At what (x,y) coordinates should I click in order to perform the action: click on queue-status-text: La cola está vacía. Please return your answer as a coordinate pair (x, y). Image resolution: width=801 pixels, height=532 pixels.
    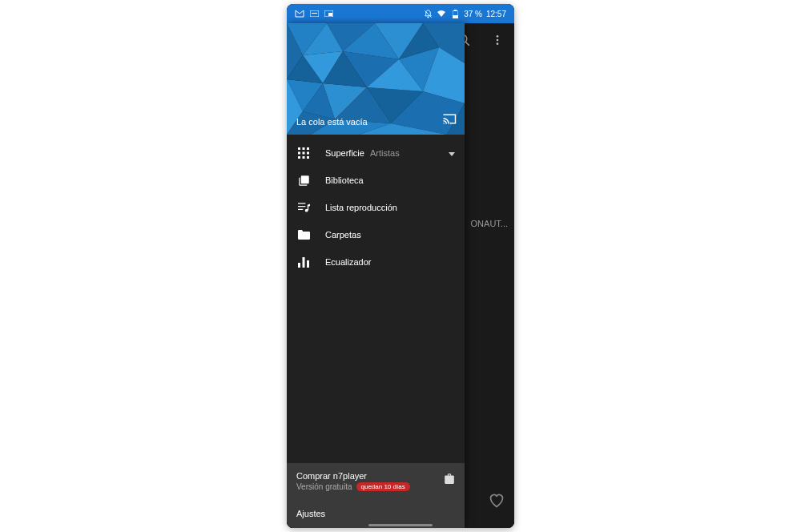
    Looking at the image, I should click on (332, 122).